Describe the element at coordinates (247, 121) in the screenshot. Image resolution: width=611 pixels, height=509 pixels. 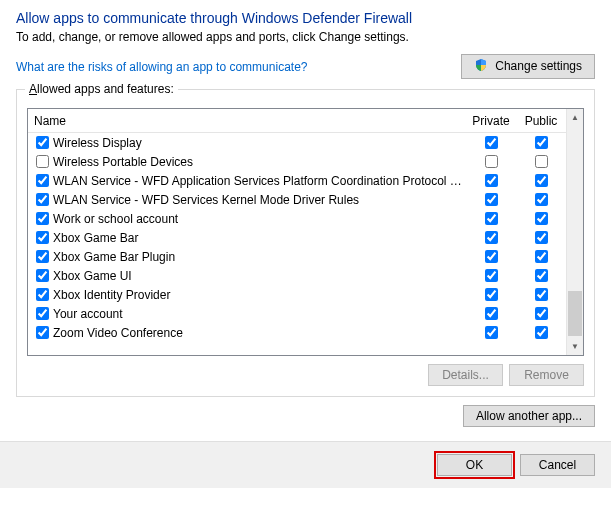
I see `col-header-name: Name` at that location.